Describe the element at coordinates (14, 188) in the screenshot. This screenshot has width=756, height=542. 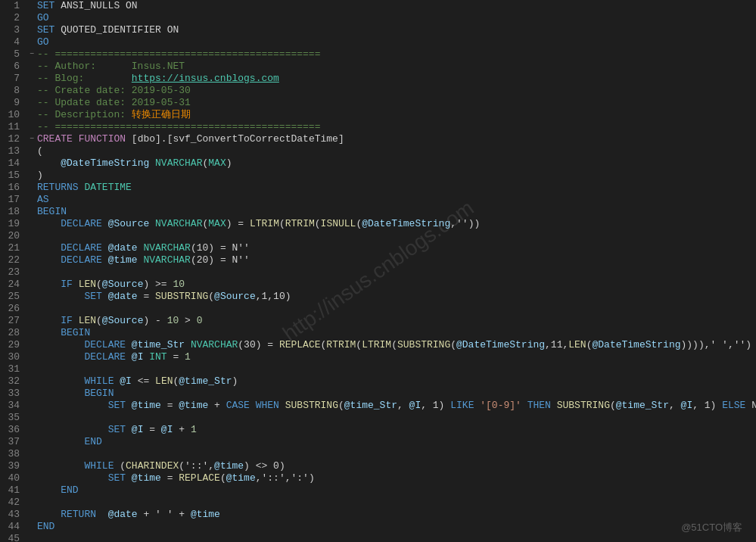
I see `line-number: 16` at that location.